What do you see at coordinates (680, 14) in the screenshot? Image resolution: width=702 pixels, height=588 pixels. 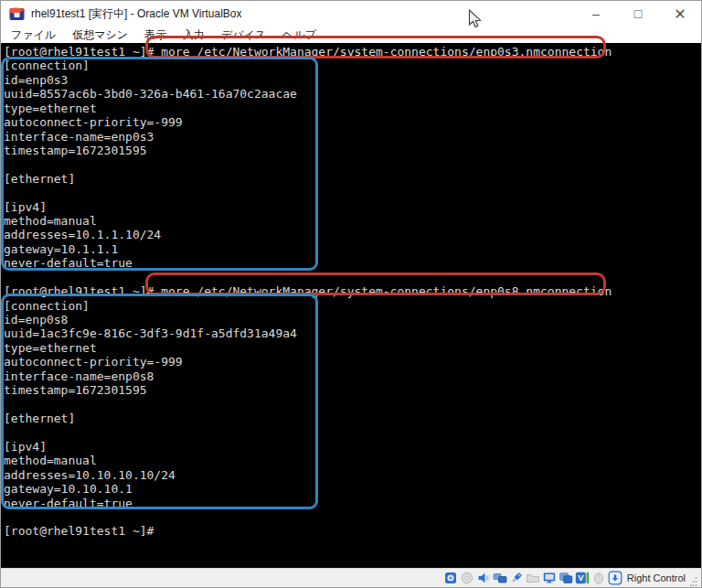 I see `close-button: ✕` at bounding box center [680, 14].